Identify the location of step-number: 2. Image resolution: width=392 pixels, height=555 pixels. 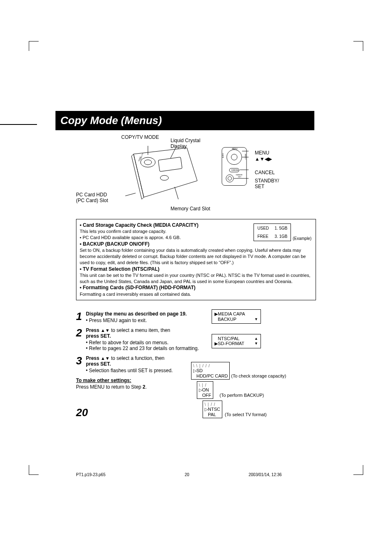
(81, 339).